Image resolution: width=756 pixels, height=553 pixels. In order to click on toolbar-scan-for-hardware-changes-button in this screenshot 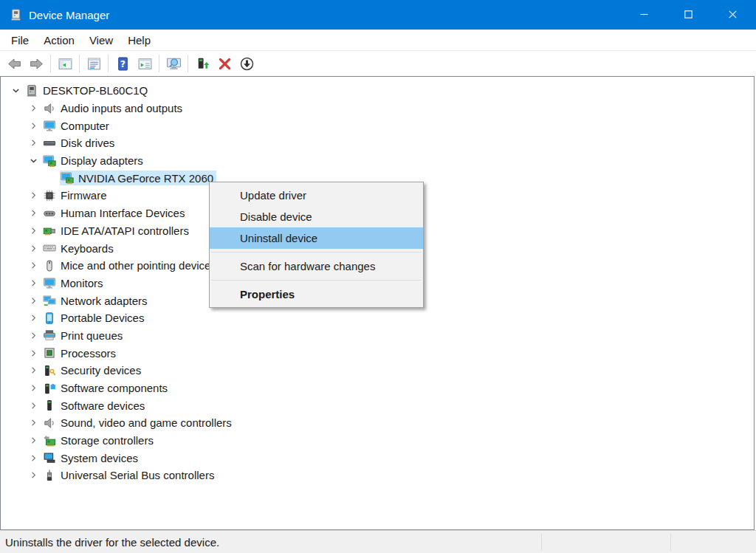, I will do `click(173, 63)`.